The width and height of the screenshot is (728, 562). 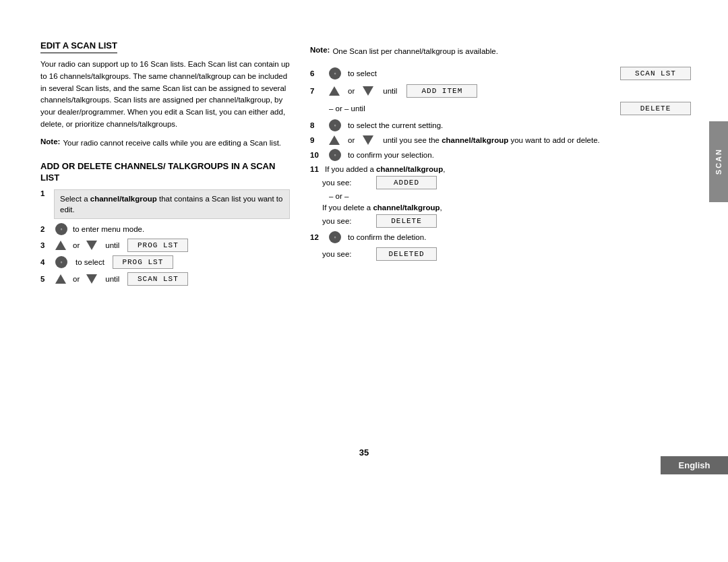 I want to click on step-3-lcd: PROG LST, so click(x=158, y=245).